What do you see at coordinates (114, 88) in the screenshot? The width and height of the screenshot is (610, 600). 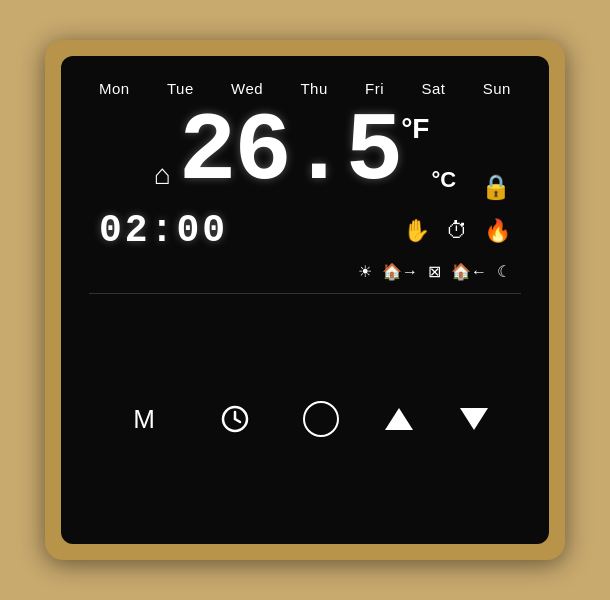 I see `day-mon: Mon` at bounding box center [114, 88].